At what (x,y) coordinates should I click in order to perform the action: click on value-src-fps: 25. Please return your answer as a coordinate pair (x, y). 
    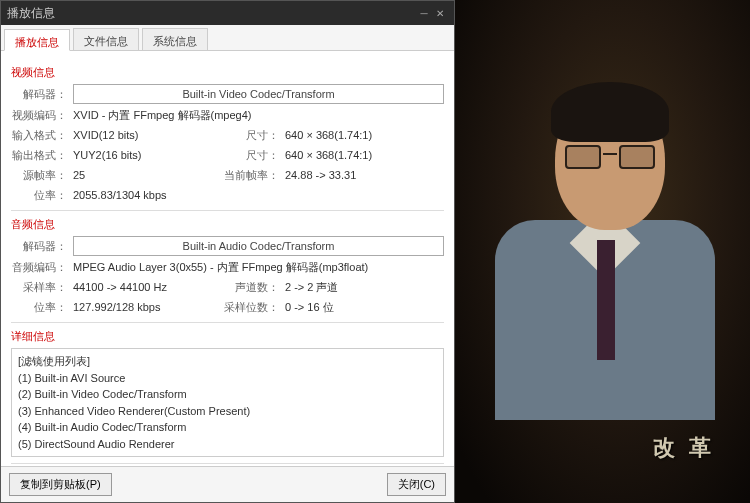
    Looking at the image, I should click on (133, 175).